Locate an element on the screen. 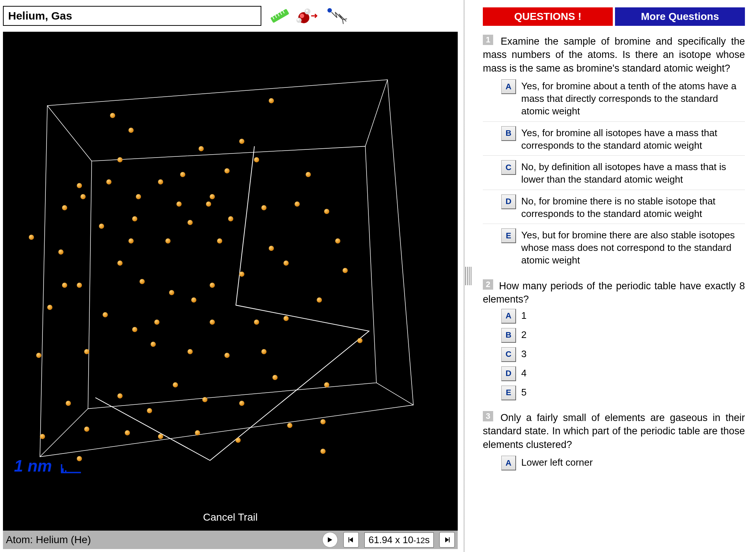 The image size is (756, 552). panel-divider is located at coordinates (468, 276).